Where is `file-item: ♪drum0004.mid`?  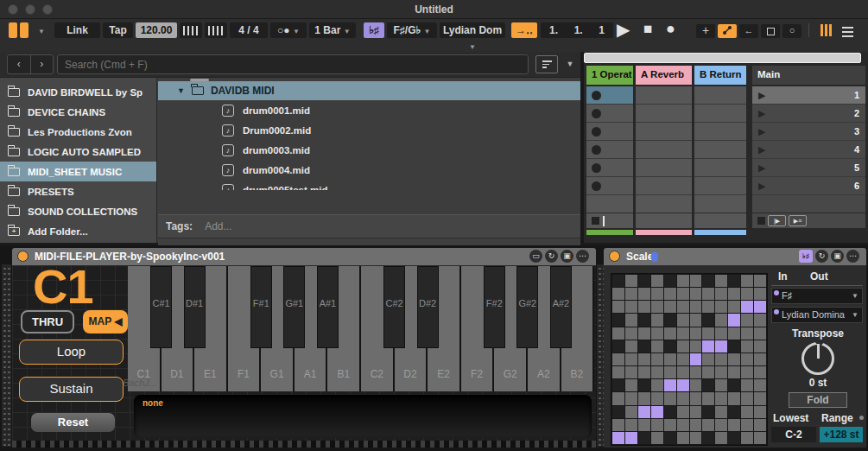
file-item: ♪drum0004.mid is located at coordinates (370, 169).